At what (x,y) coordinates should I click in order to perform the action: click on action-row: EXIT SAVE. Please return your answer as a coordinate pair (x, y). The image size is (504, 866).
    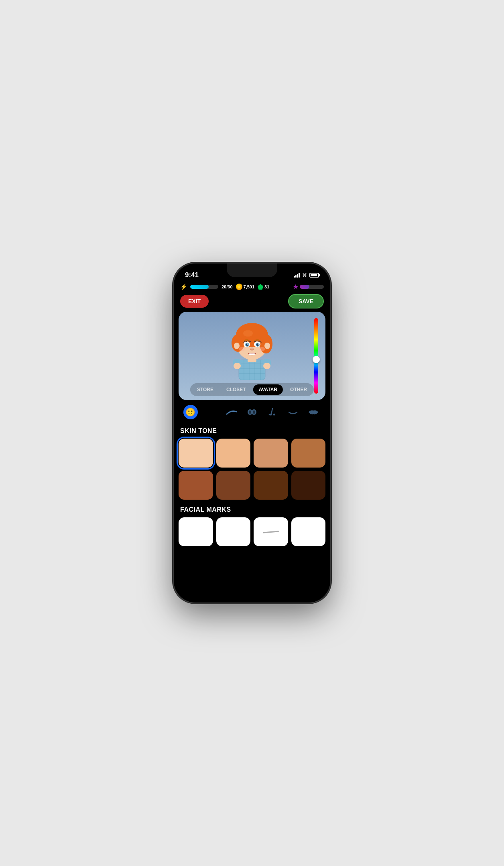
    Looking at the image, I should click on (252, 302).